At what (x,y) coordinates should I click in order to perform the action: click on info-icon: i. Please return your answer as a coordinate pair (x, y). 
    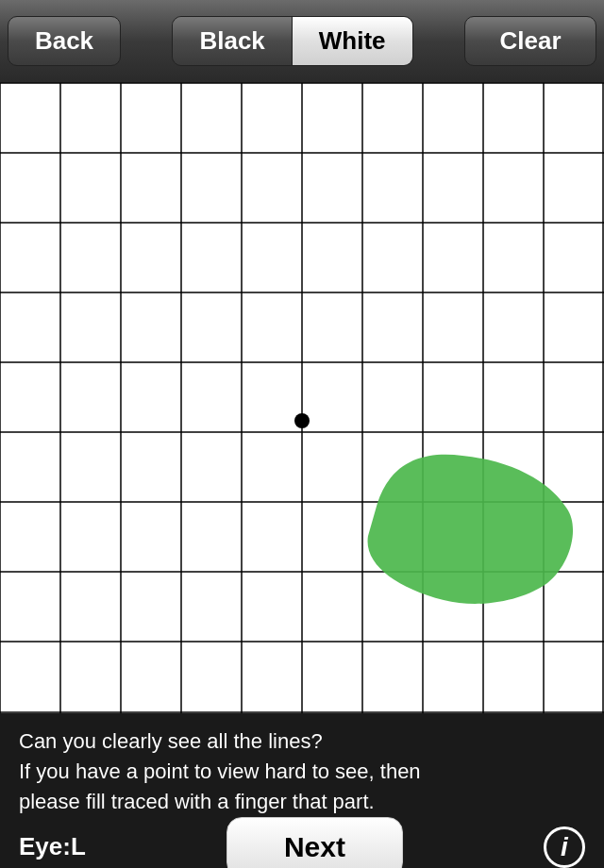
    Looking at the image, I should click on (564, 847).